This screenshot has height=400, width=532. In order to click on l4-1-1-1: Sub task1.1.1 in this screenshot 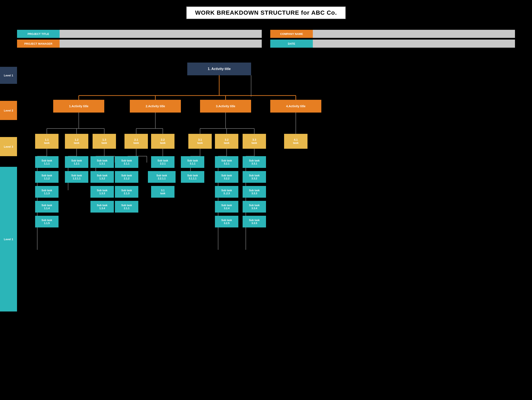, I will do `click(47, 162)`.